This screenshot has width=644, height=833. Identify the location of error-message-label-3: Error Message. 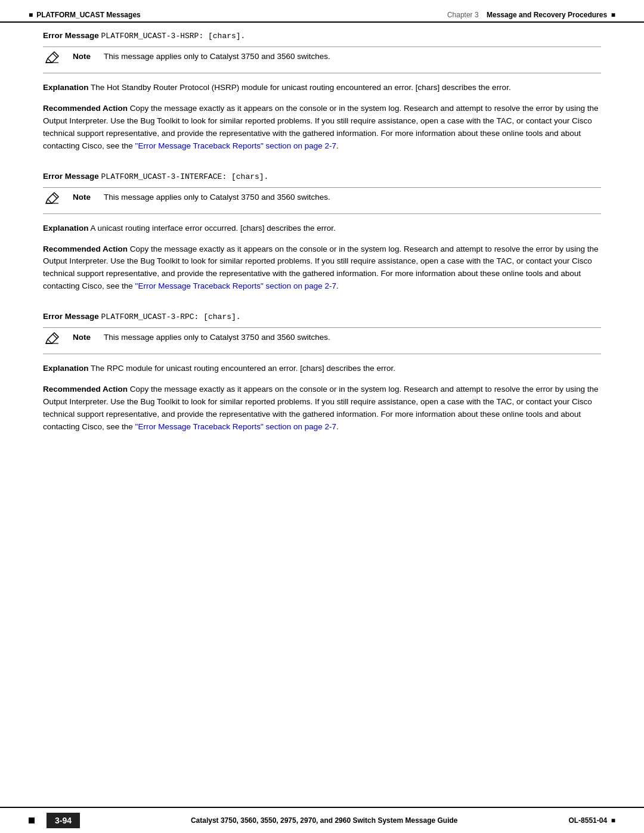
(71, 316).